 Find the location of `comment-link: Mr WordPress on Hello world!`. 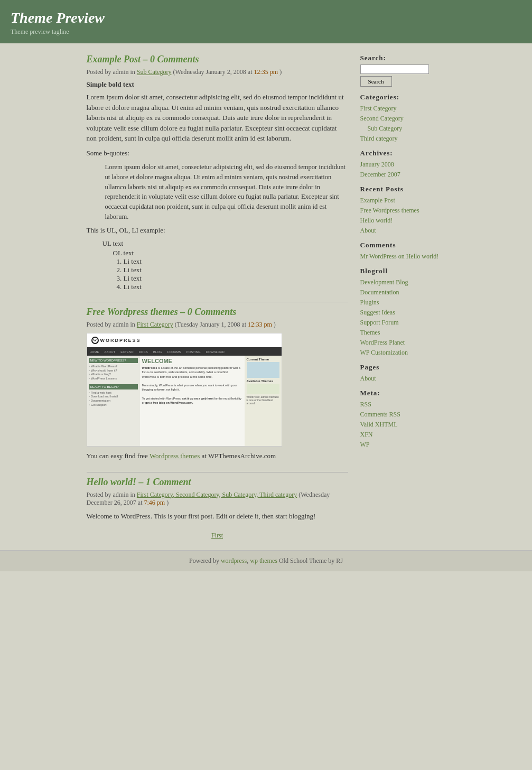

comment-link: Mr WordPress on Hello world! is located at coordinates (399, 256).